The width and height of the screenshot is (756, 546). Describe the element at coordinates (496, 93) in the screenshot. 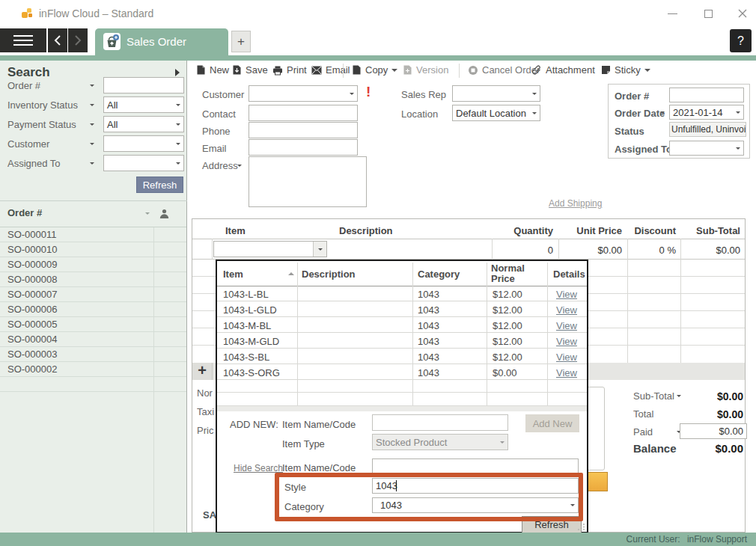

I see `sales-rep-select` at that location.